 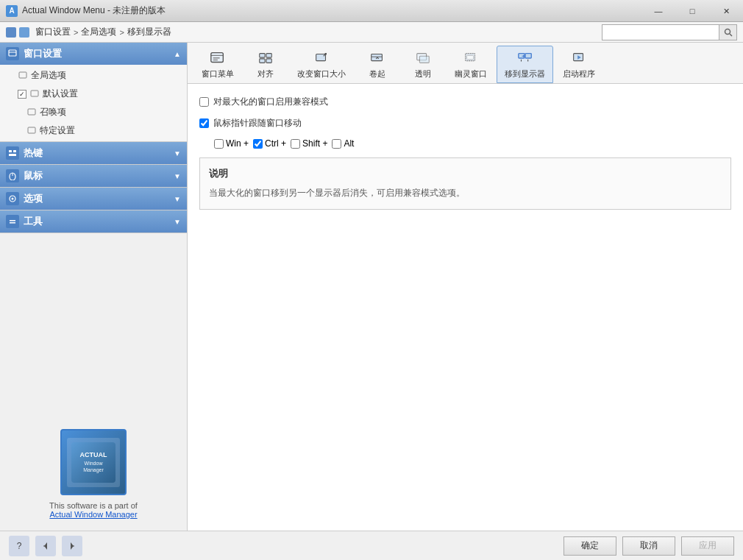 I want to click on modifier-alt-label: Alt, so click(x=349, y=143).